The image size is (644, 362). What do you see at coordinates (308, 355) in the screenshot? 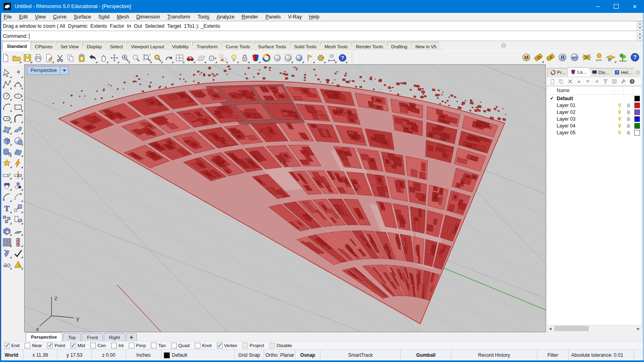
I see `status-osnap: Osnap` at bounding box center [308, 355].